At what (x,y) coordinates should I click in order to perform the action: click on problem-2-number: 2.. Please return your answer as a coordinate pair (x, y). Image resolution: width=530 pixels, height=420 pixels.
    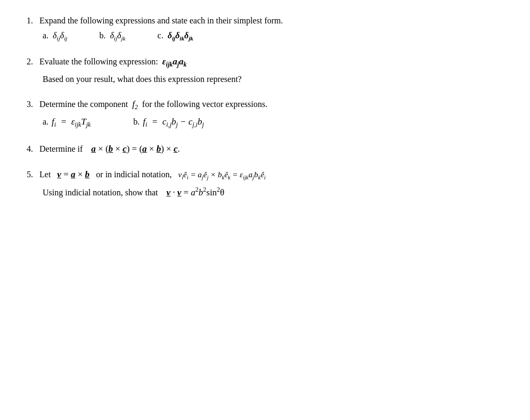
    Looking at the image, I should click on (32, 62).